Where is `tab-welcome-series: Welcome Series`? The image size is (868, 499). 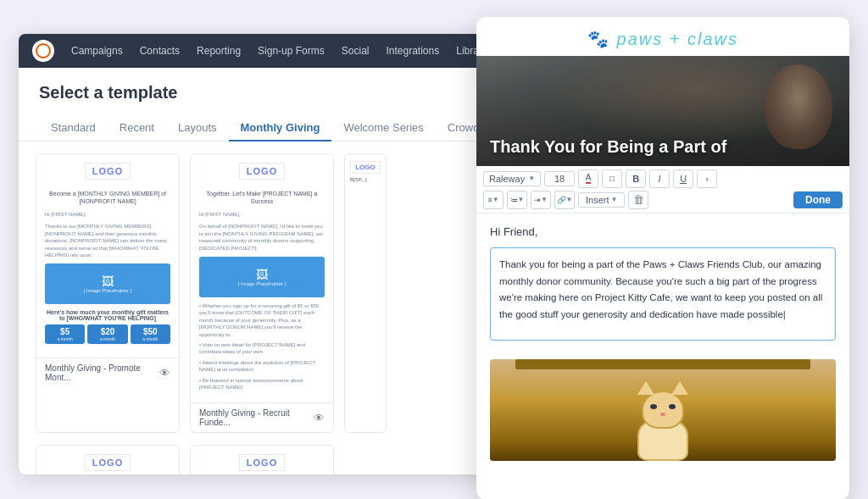
tab-welcome-series: Welcome Series is located at coordinates (383, 127).